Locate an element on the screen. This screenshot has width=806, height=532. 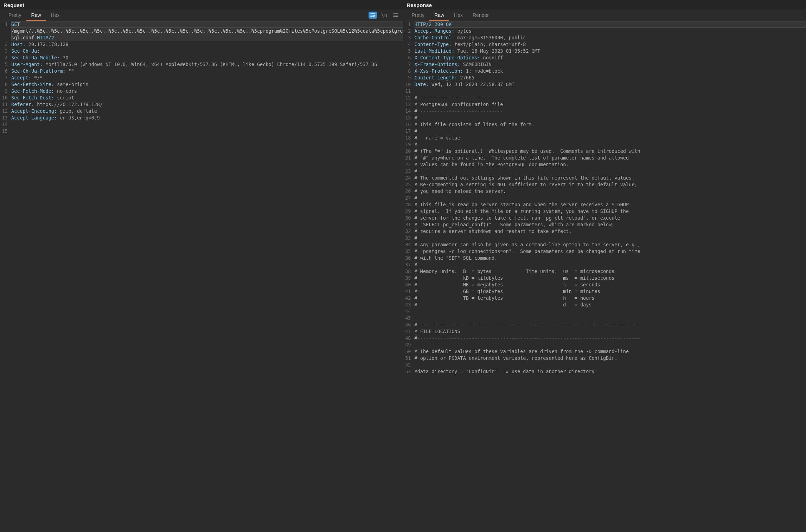
code-line: # option or PGDATA environment variable,… is located at coordinates (610, 358).